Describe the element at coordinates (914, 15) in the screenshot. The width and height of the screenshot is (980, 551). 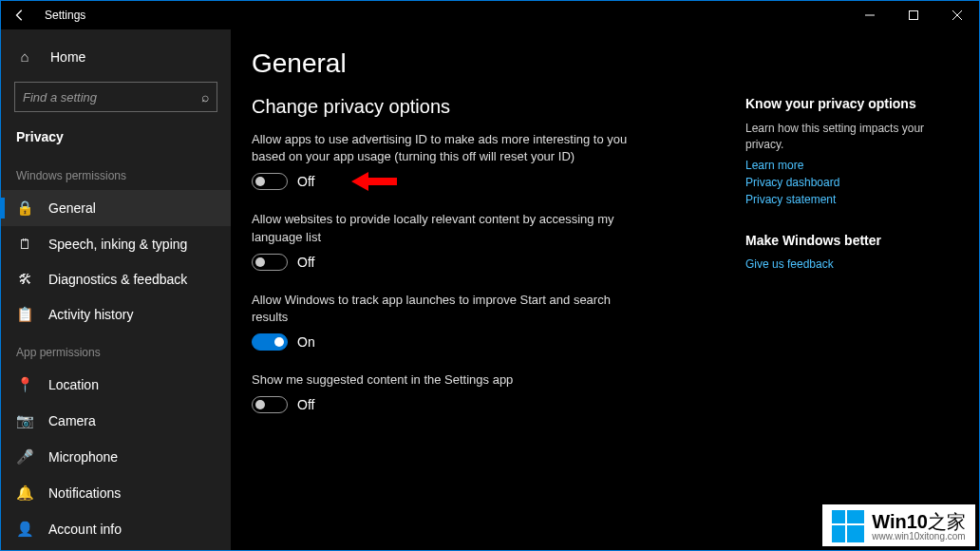
I see `window-controls` at that location.